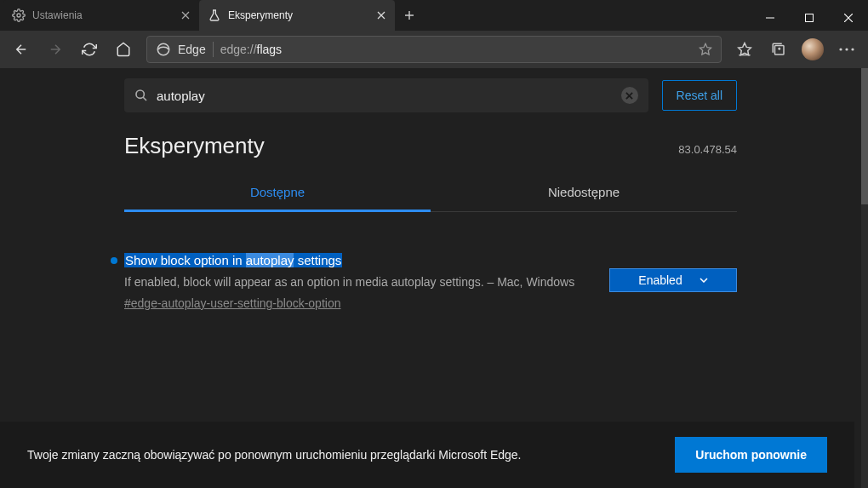 The image size is (868, 488). Describe the element at coordinates (141, 95) in the screenshot. I see `search-icon` at that location.